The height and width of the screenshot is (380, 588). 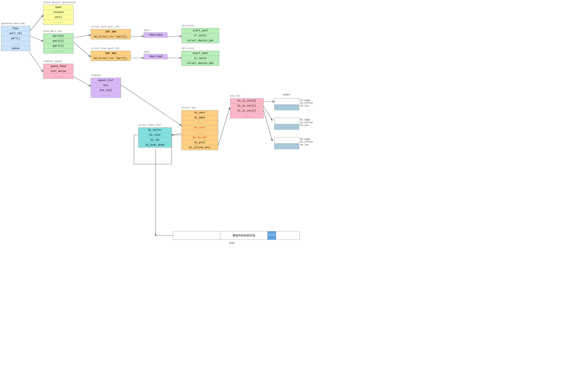 What do you see at coordinates (188, 26) in the screenshot?
I see `hd-struct-1-label: hd_struct` at bounding box center [188, 26].